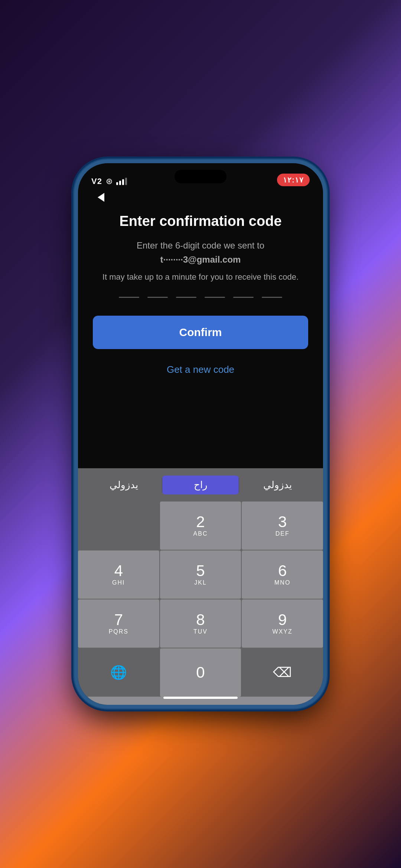 The height and width of the screenshot is (868, 401). Describe the element at coordinates (200, 260) in the screenshot. I see `subtitle-email: t········3@gmail.com` at that location.